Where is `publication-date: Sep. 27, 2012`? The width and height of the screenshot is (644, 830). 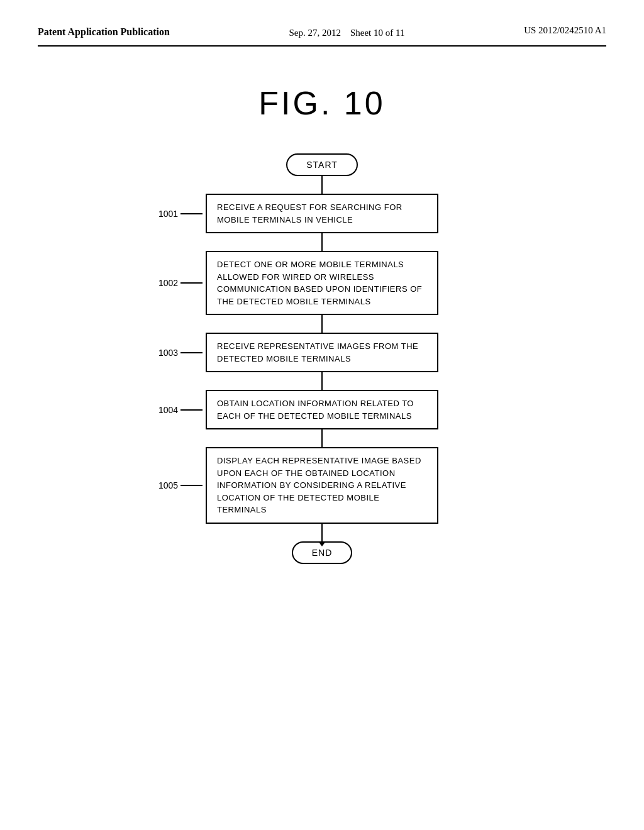
publication-date: Sep. 27, 2012 is located at coordinates (314, 33).